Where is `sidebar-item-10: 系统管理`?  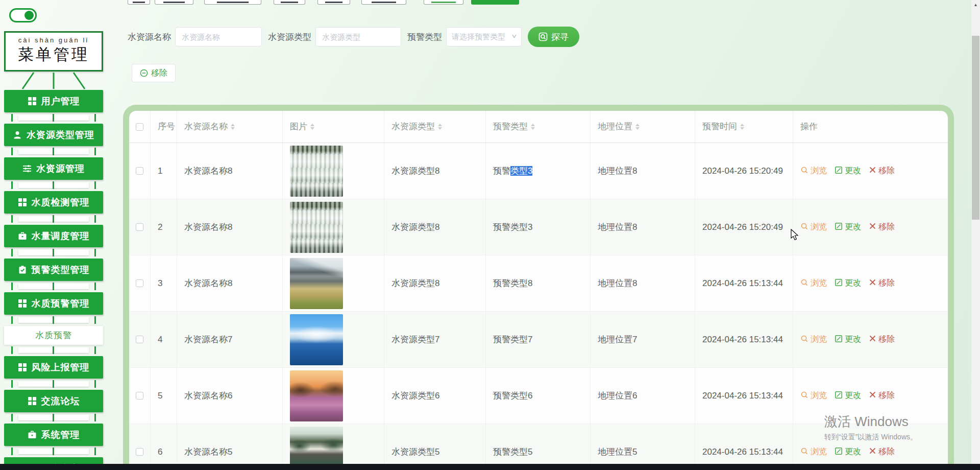
sidebar-item-10: 系统管理 is located at coordinates (54, 435).